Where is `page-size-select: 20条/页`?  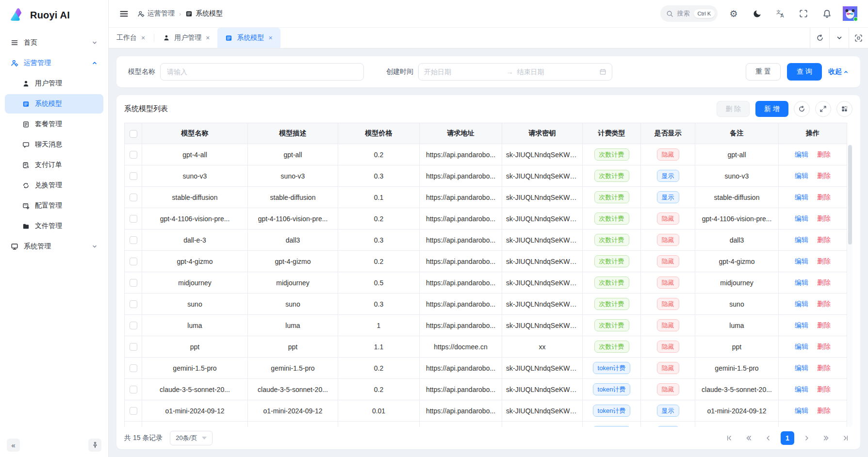
page-size-select: 20条/页 is located at coordinates (191, 438).